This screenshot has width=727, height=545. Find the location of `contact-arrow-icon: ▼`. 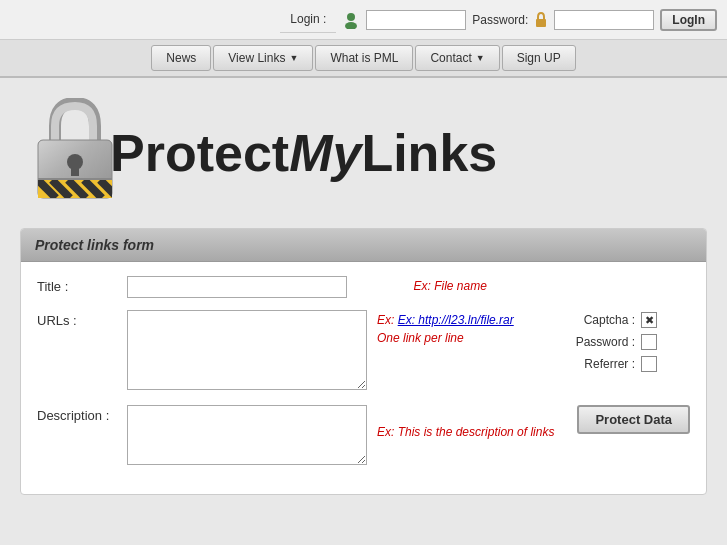

contact-arrow-icon: ▼ is located at coordinates (480, 58).